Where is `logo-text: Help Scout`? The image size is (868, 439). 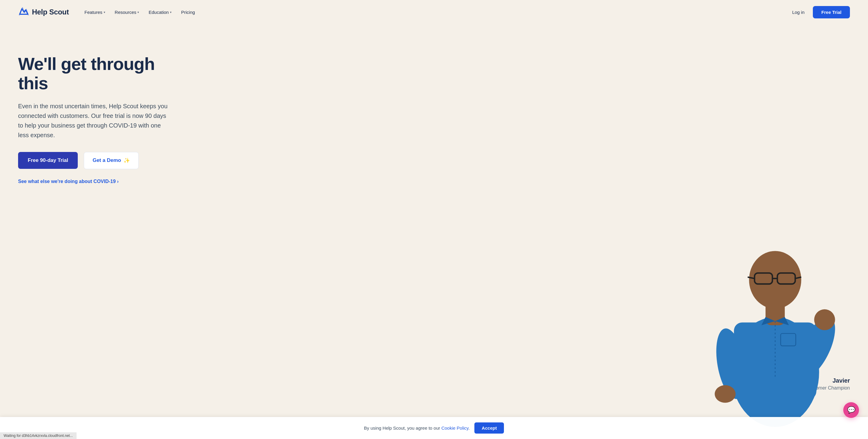
logo-text: Help Scout is located at coordinates (51, 12).